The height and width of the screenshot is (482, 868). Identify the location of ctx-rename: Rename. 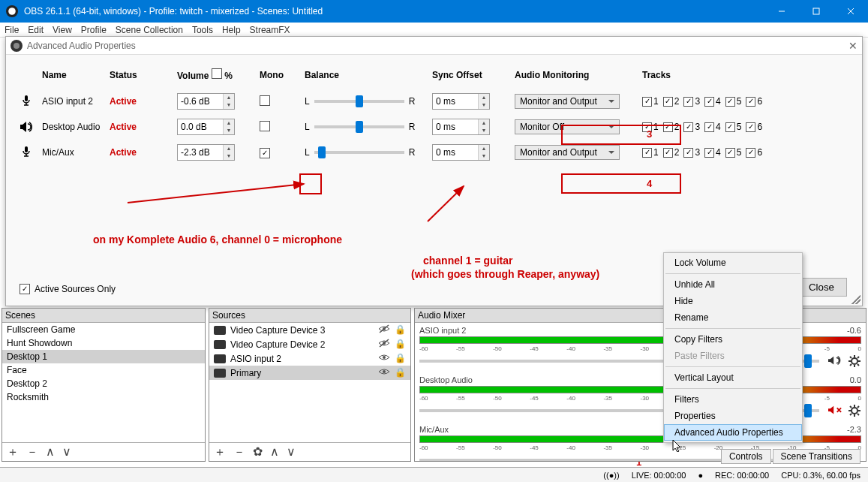
(733, 318).